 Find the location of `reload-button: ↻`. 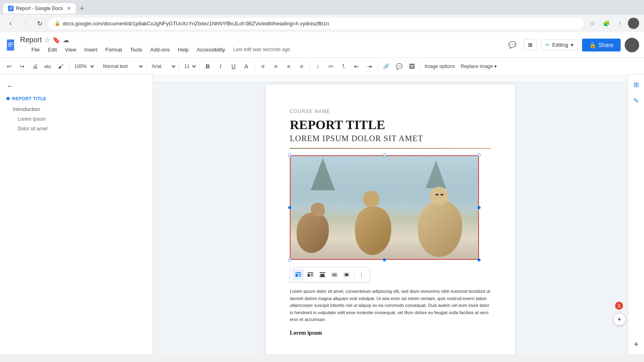

reload-button: ↻ is located at coordinates (39, 23).